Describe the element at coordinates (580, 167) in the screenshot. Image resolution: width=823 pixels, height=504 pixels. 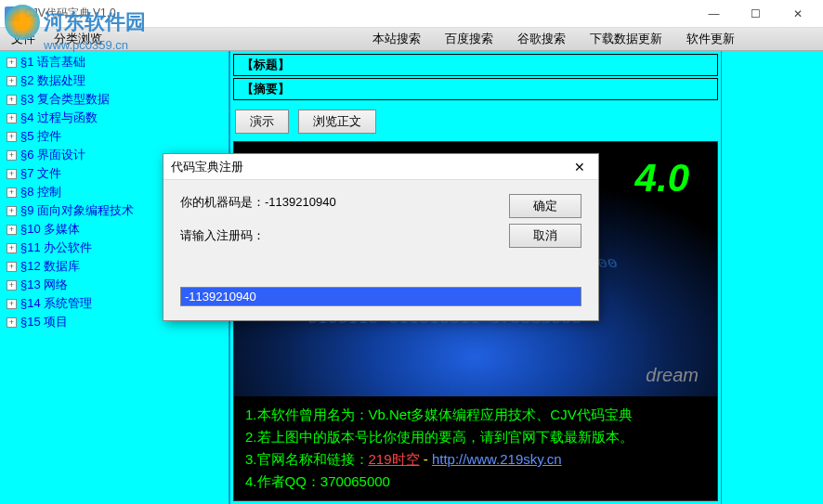
I see `dialog-close-button: ✕` at that location.